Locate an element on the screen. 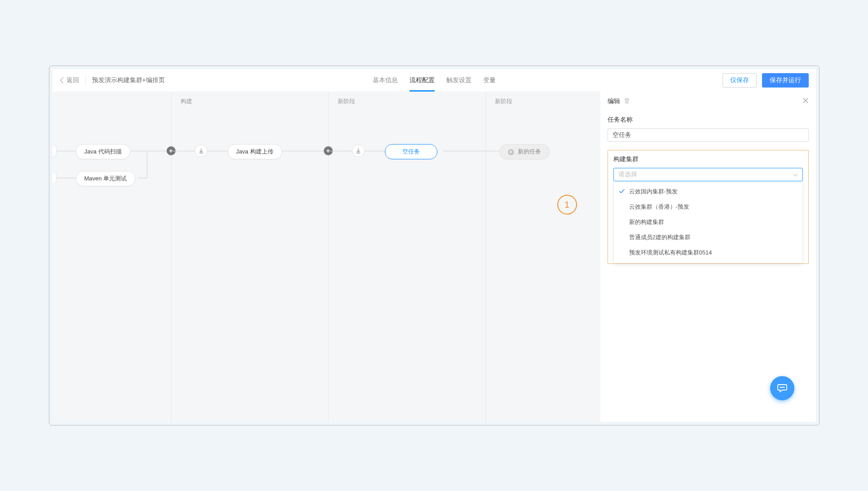 Image resolution: width=868 pixels, height=491 pixels. cluster-label: 构建集群 is located at coordinates (708, 159).